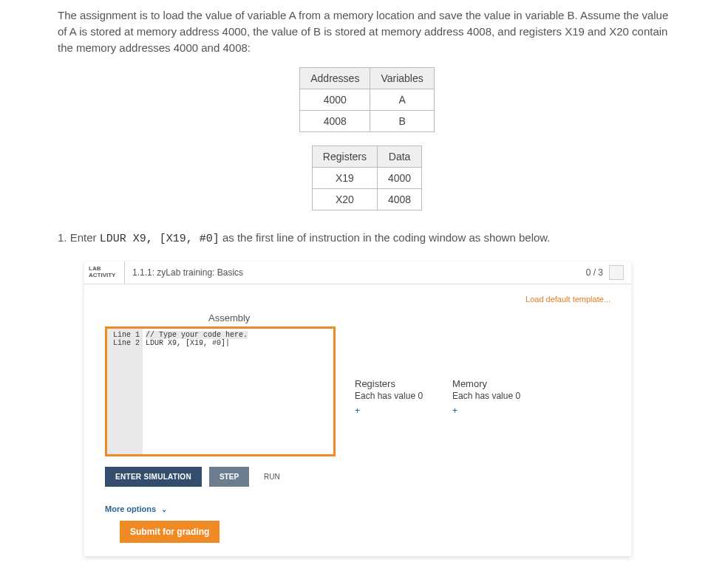 Image resolution: width=728 pixels, height=582 pixels. What do you see at coordinates (220, 391) in the screenshot?
I see `code-editor: Line 1 Line 2 // Type your code here. LD…` at bounding box center [220, 391].